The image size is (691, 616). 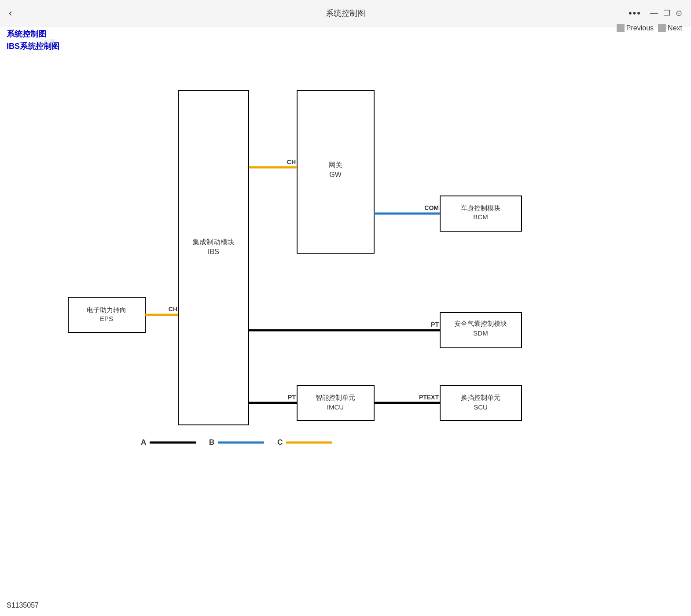 I want to click on ch-label-top: CH, so click(x=291, y=162).